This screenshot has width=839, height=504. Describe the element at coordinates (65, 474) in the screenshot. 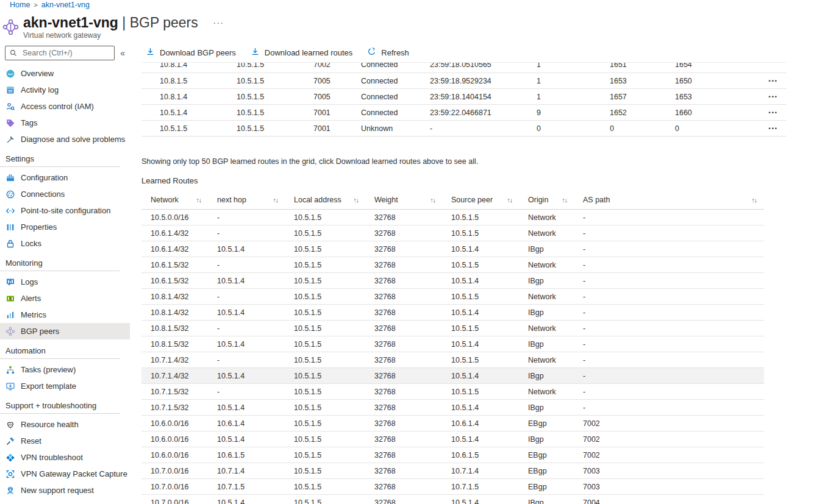

I see `sidebar-item-vpn-gateway-packet-capture: VPN Gateway Packet Capture` at that location.